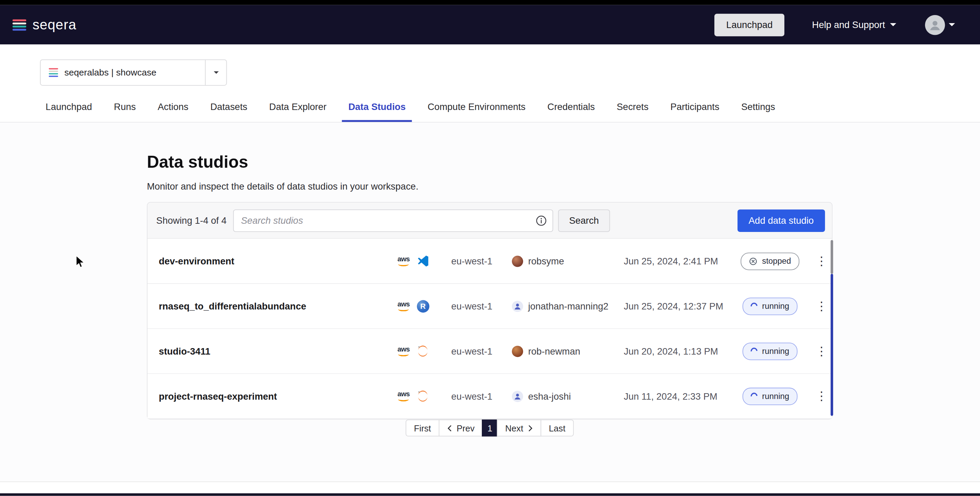  I want to click on showing-count: Showing 1-4 of 4, so click(192, 220).